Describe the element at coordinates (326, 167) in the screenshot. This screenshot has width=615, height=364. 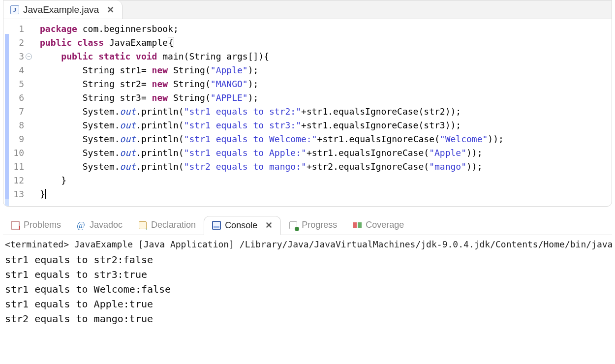
I see `code-line: System.out.println("str2 equals to mango…` at that location.